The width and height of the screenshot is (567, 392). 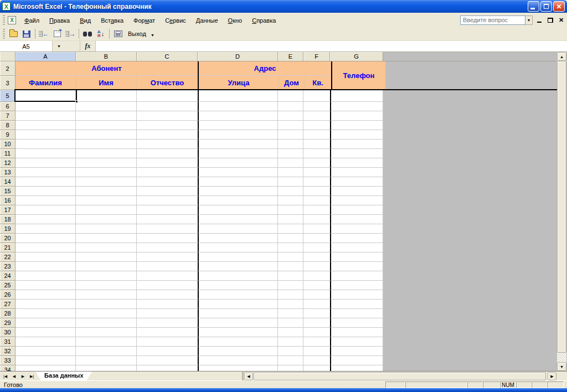 What do you see at coordinates (539, 20) in the screenshot?
I see `workbook-minimize-button` at bounding box center [539, 20].